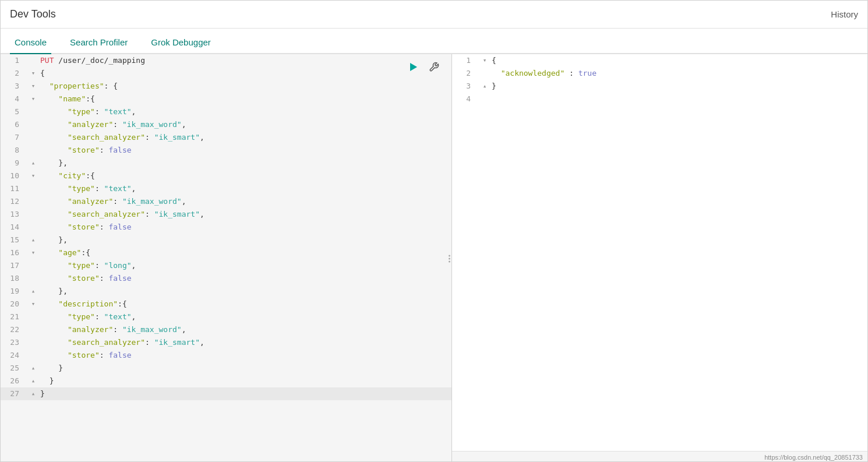 The width and height of the screenshot is (868, 462). I want to click on table-row: 10▾ "city":{, so click(226, 176).